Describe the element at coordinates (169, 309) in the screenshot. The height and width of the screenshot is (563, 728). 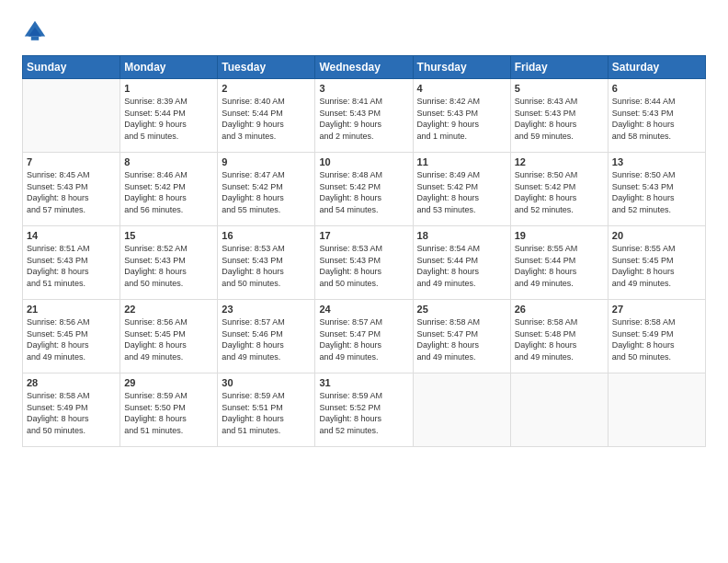
I see `day-number: 22` at that location.